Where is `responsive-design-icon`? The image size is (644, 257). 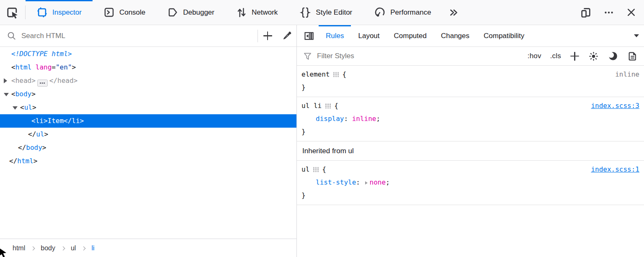
responsive-design-icon is located at coordinates (586, 13).